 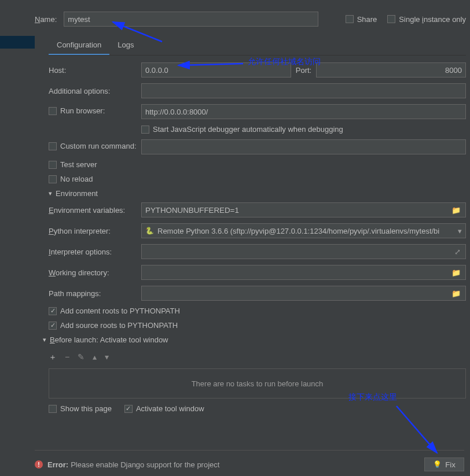 I want to click on edit-task-button: ✎, so click(x=81, y=357).